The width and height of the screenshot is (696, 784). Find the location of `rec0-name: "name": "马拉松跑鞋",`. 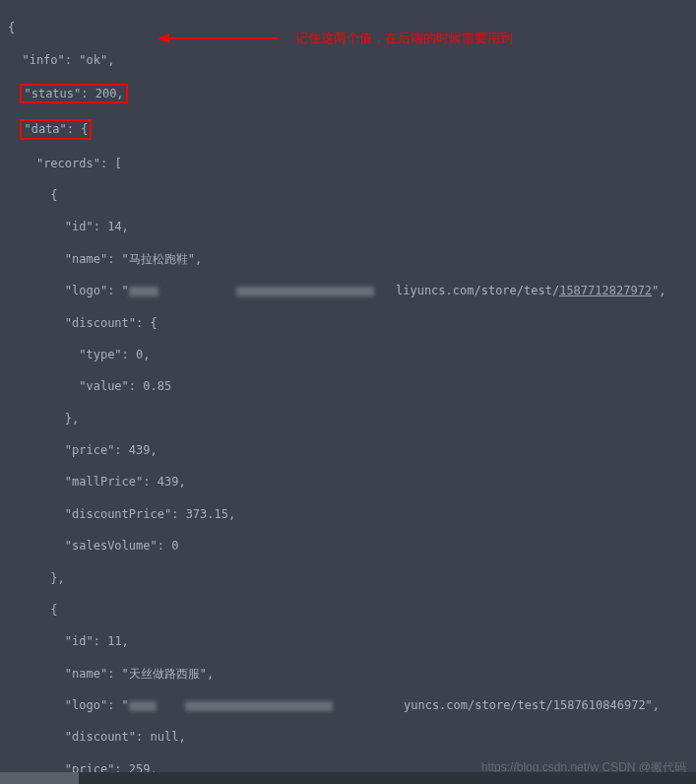

rec0-name: "name": "马拉松跑鞋", is located at coordinates (348, 259).